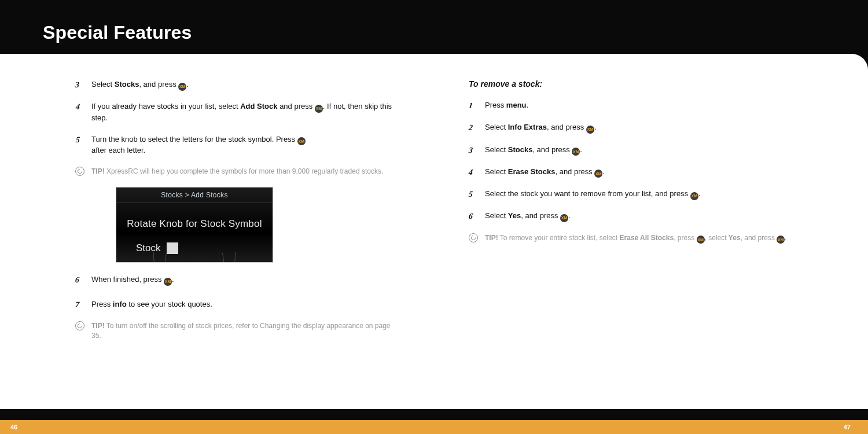 Image resolution: width=868 pixels, height=434 pixels. Describe the element at coordinates (194, 257) in the screenshot. I see `knob-arcs-icon` at that location.